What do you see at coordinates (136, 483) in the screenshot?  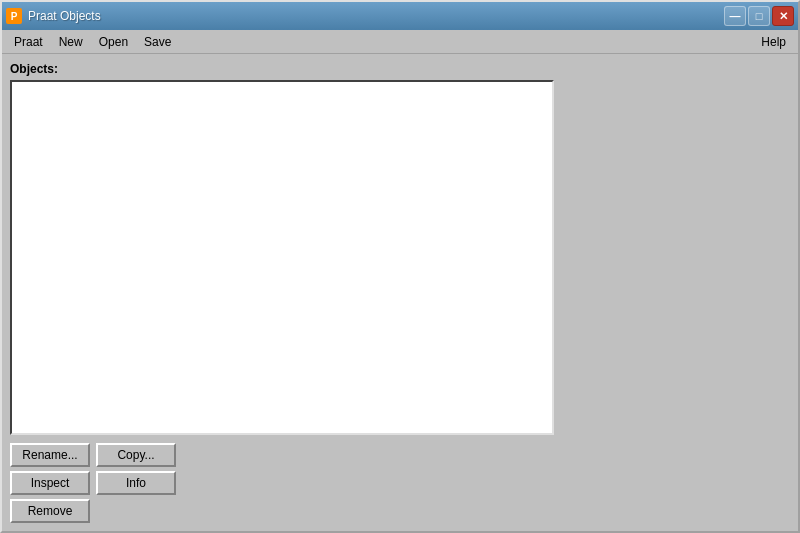 I see `info-button: Info` at bounding box center [136, 483].